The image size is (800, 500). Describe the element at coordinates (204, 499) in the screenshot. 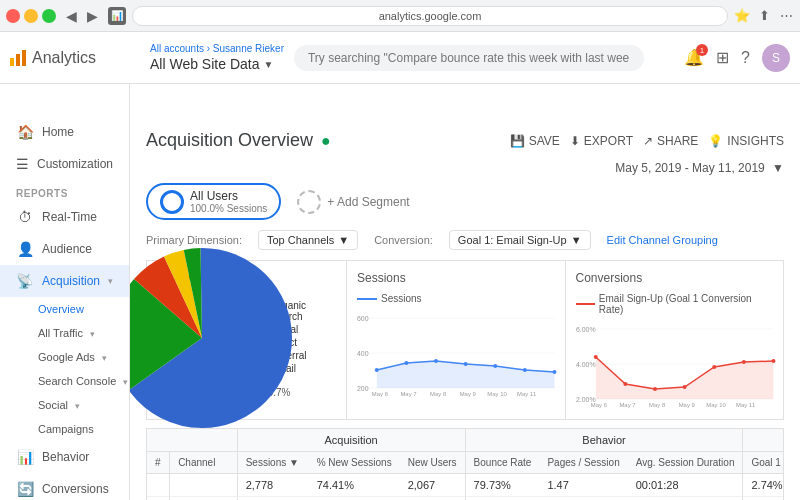

I see `row1-channel: Organic Search` at that location.